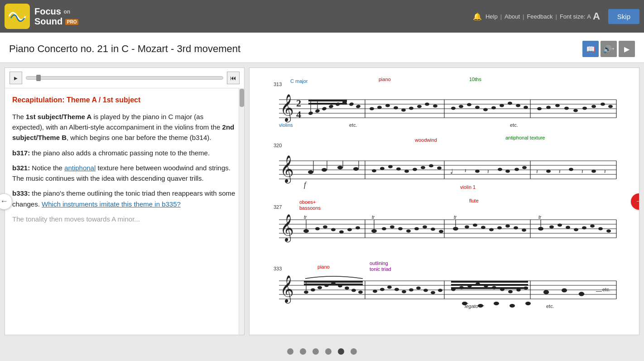  What do you see at coordinates (125, 173) in the screenshot?
I see `paragraph-3: b321: Notice the antiphonal texture here…` at bounding box center [125, 173].